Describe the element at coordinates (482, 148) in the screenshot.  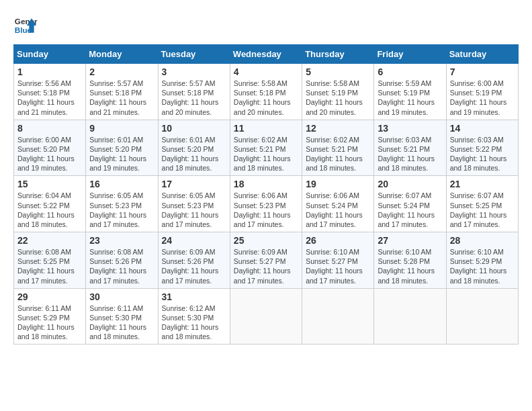
I see `calendar-cell: 14Sunrise: 6:03 AMSunset: 5:22 PMDayligh…` at that location.